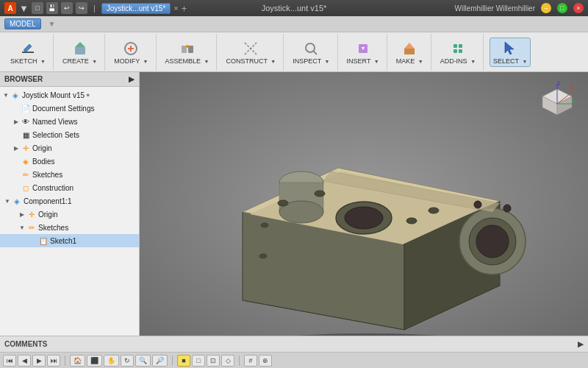 The height and width of the screenshot is (368, 588). What do you see at coordinates (458, 52) in the screenshot?
I see `addins-button: ADD-INS ▼` at bounding box center [458, 52].